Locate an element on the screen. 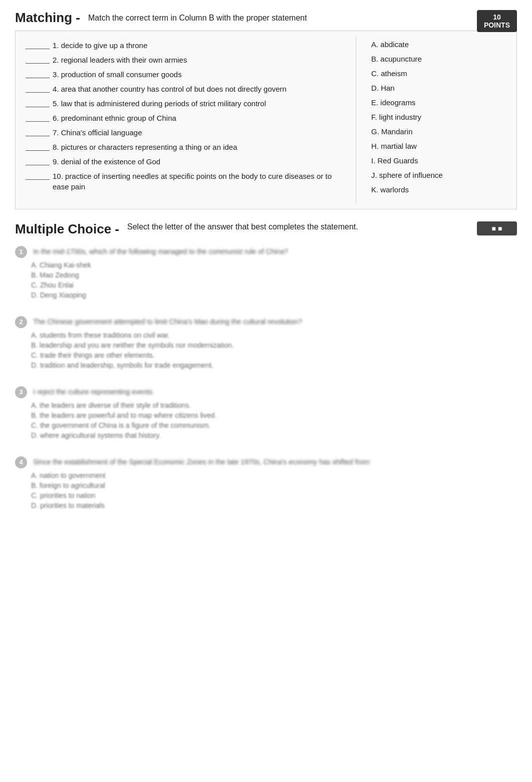 Image resolution: width=532 pixels, height=782 pixels. mc-option: A. Chiang Kai-shek is located at coordinates (274, 265).